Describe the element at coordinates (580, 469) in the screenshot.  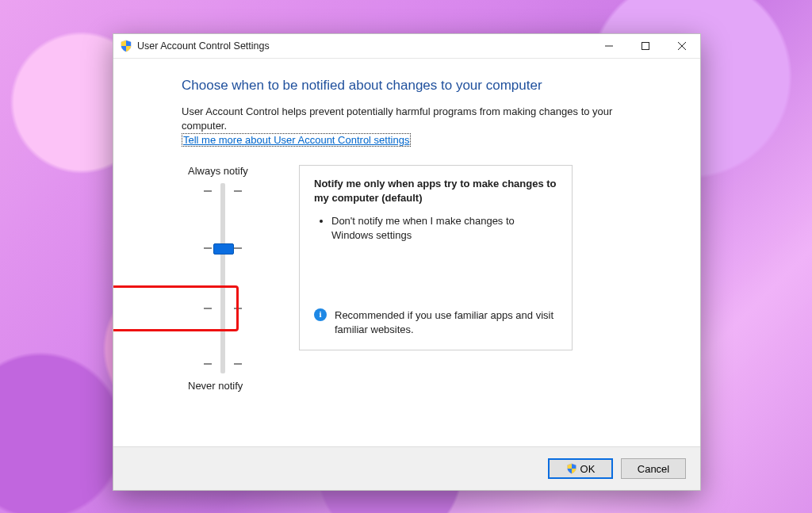
I see `ok-button: OK` at that location.